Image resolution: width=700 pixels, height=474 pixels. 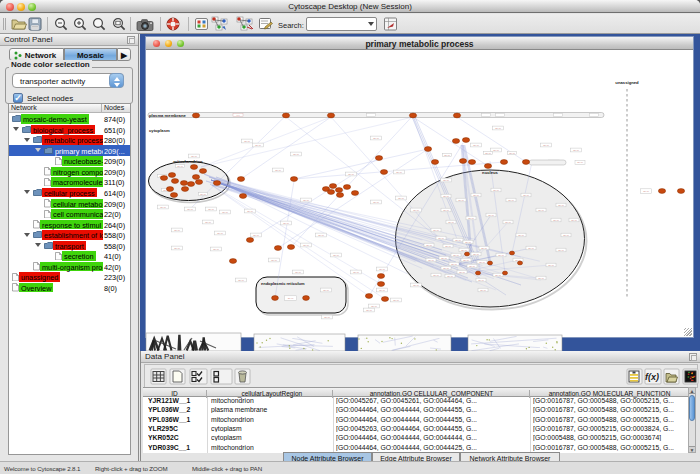 I want to click on svg-text: f(x), so click(x=652, y=377).